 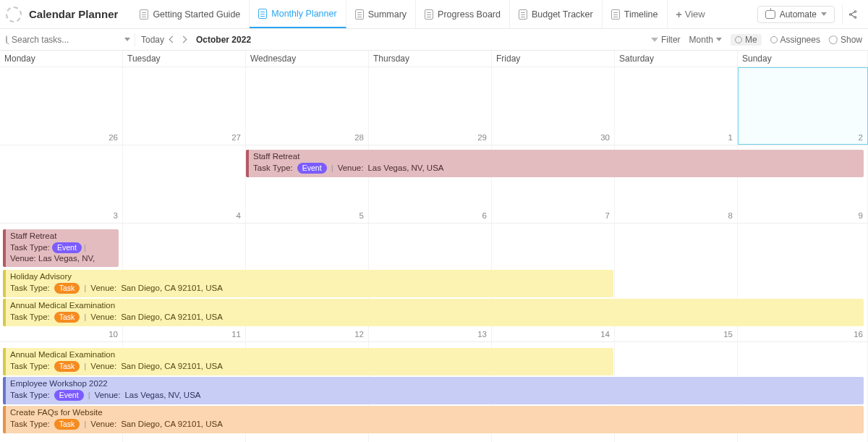 What do you see at coordinates (307, 106) in the screenshot?
I see `day-cell: 28` at bounding box center [307, 106].